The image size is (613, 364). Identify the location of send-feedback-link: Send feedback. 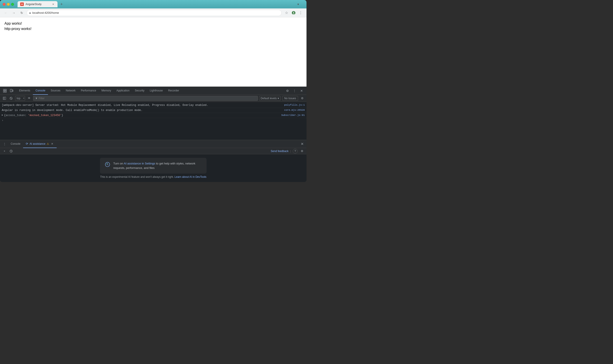
(280, 151).